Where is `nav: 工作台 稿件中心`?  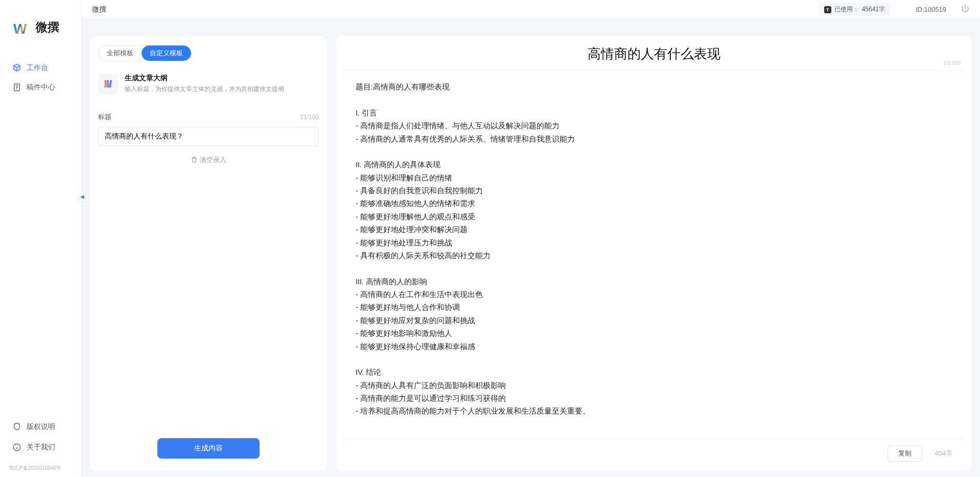
nav: 工作台 稿件中心 is located at coordinates (41, 78).